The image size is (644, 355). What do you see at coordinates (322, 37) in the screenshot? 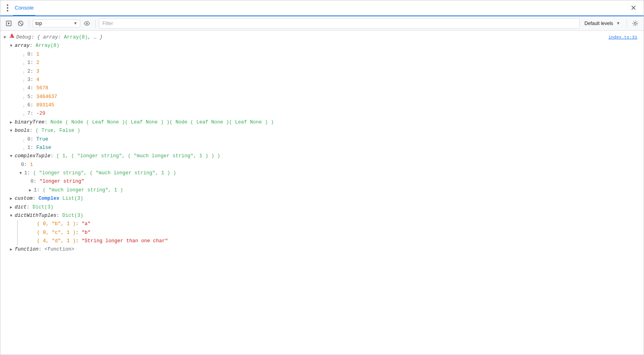
I see `debug-root-row: A Debug: { array: Array(8) , … } index.t…` at bounding box center [322, 37].